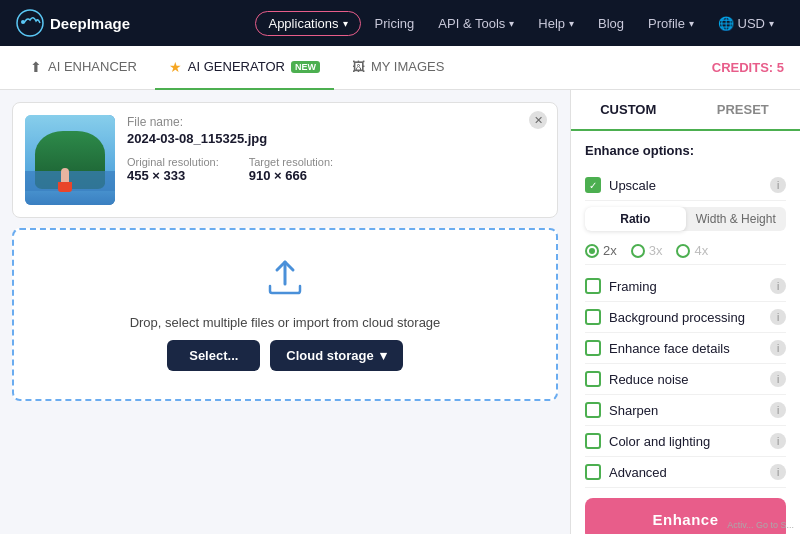 The width and height of the screenshot is (800, 534). What do you see at coordinates (173, 170) in the screenshot?
I see `original-res: Original resolution: 455 × 333` at bounding box center [173, 170].